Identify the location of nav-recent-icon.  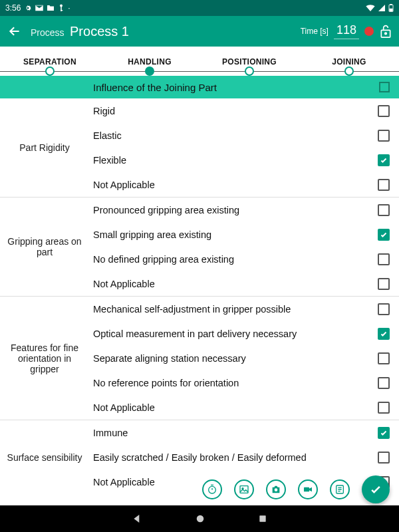
(263, 519).